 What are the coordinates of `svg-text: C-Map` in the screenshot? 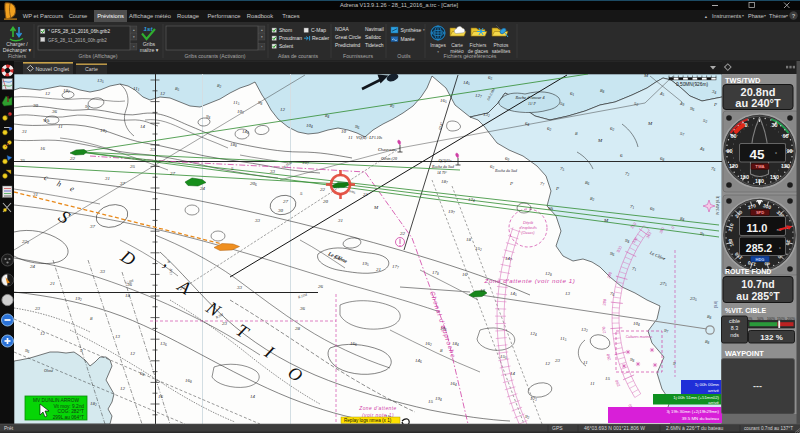 It's located at (318, 30).